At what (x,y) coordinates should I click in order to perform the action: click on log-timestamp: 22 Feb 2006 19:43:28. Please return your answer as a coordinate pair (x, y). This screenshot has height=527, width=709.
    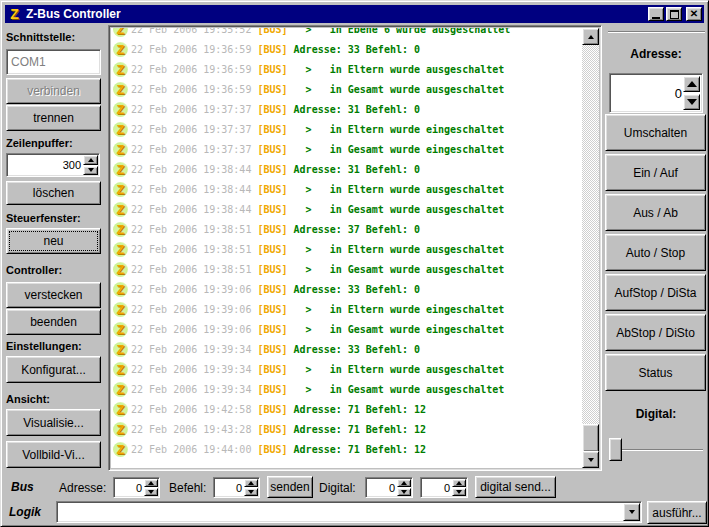
    Looking at the image, I should click on (194, 430).